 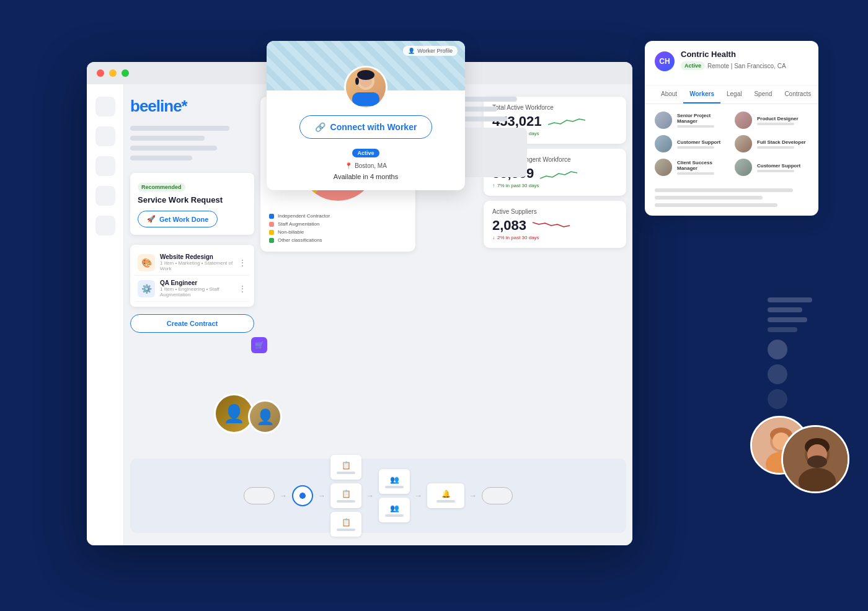 I want to click on company-name: Contric Health, so click(x=733, y=55).